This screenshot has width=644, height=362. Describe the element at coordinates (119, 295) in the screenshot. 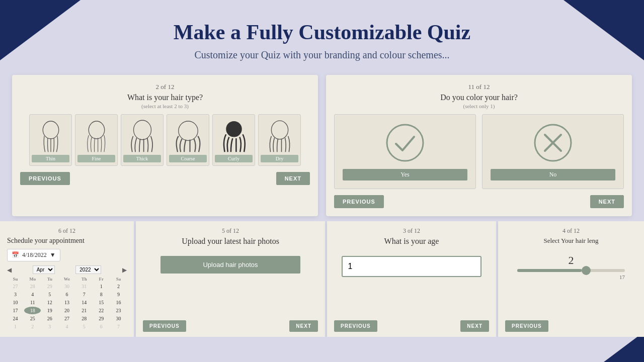

I see `cal-day: 9` at that location.